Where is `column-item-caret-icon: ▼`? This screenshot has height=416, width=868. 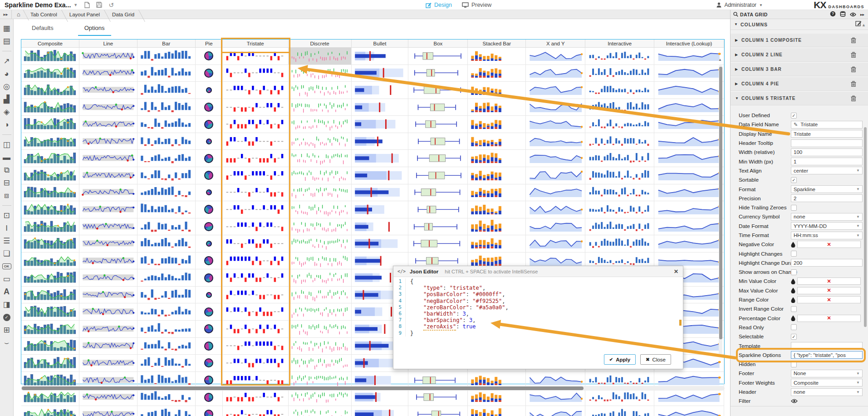
column-item-caret-icon: ▼ is located at coordinates (737, 98).